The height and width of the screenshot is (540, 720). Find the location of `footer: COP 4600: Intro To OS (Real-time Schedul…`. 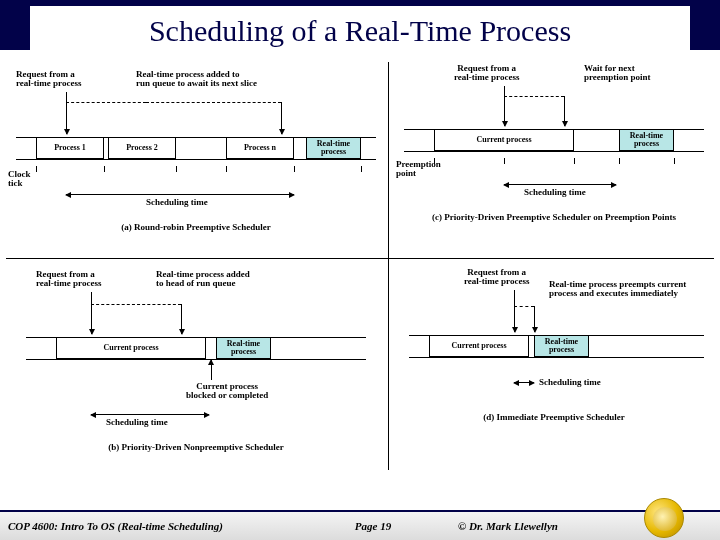

footer: COP 4600: Intro To OS (Real-time Schedul… is located at coordinates (360, 525).